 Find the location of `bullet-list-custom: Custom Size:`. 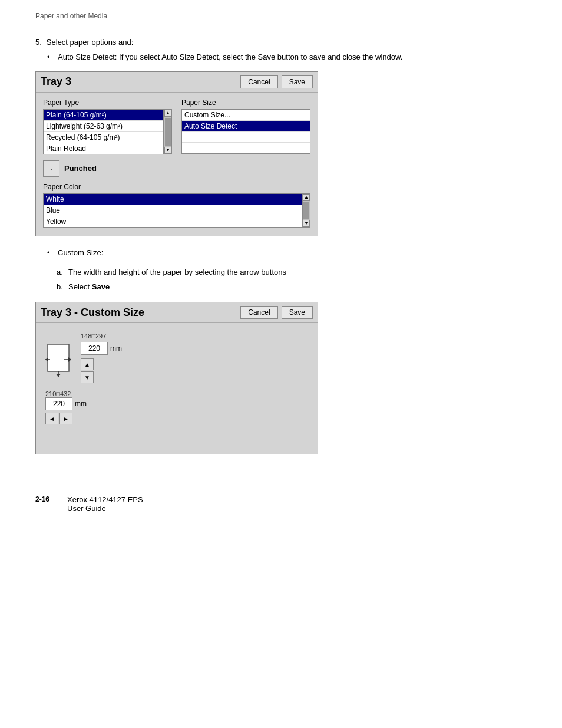

bullet-list-custom: Custom Size: is located at coordinates (281, 253).